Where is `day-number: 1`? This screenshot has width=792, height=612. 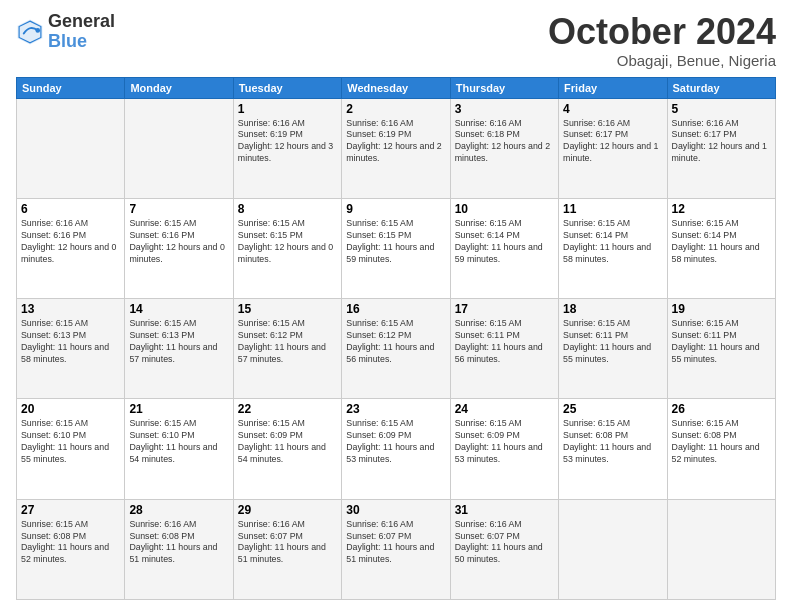 day-number: 1 is located at coordinates (288, 109).